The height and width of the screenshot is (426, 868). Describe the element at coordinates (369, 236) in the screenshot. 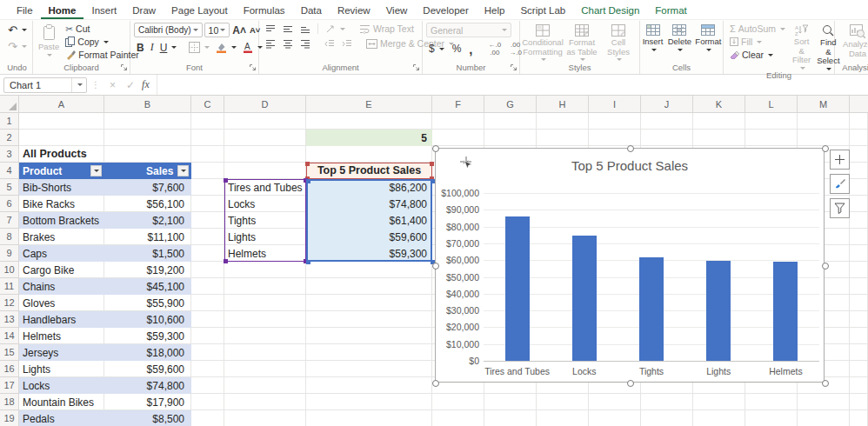

I see `top5-value-cell: $59,600` at that location.